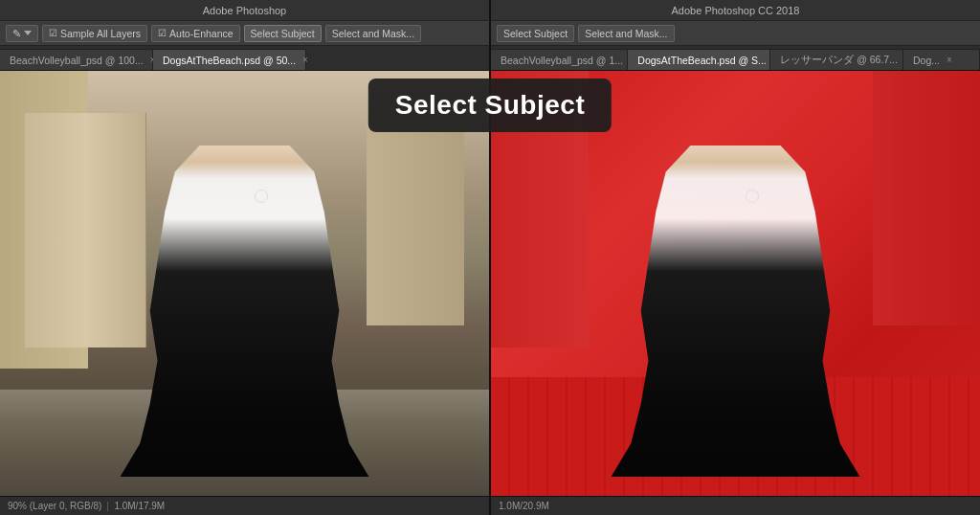 The image size is (980, 515). I want to click on auto-enhance-checkbox-icon: ☑, so click(163, 33).